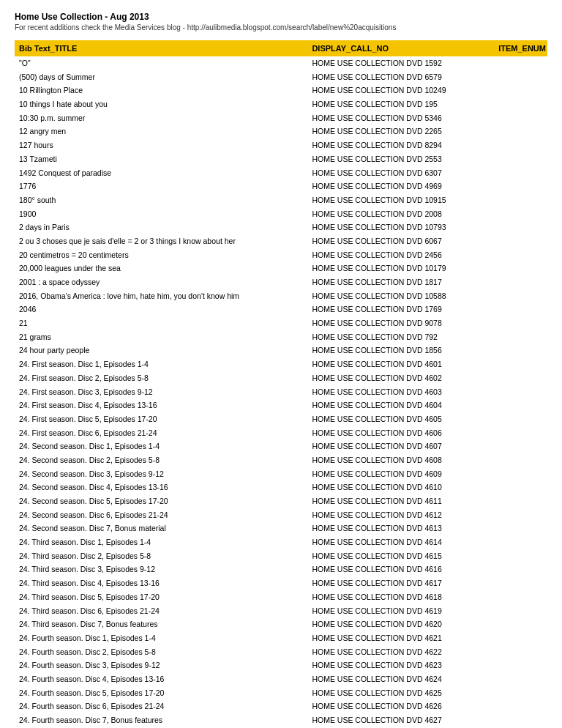 The image size is (562, 728). I want to click on cell-title: 21 grams, so click(161, 337).